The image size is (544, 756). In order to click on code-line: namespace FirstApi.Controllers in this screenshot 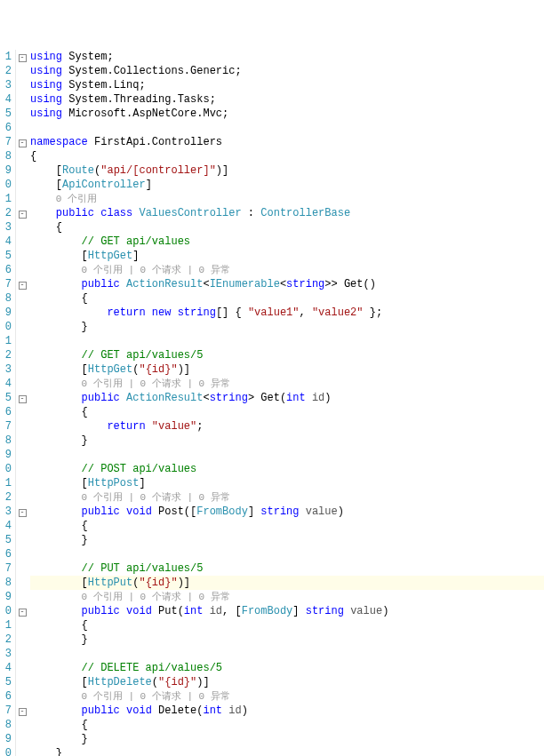, I will do `click(287, 142)`.